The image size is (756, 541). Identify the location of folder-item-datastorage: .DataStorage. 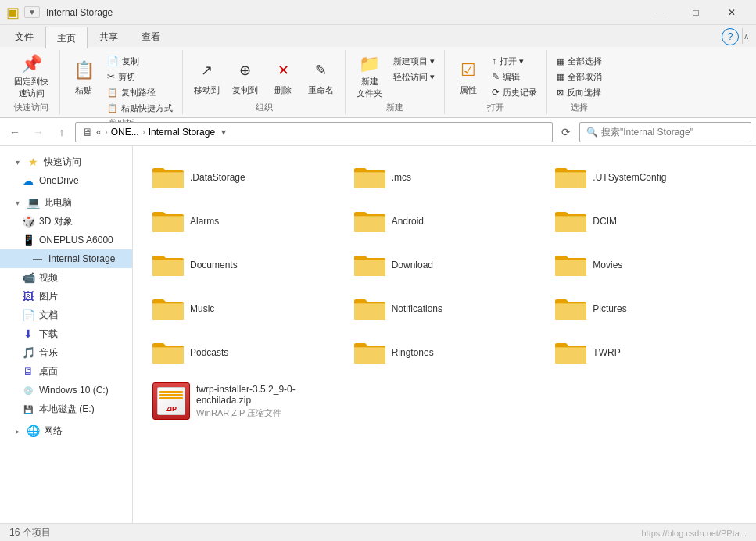
(243, 177).